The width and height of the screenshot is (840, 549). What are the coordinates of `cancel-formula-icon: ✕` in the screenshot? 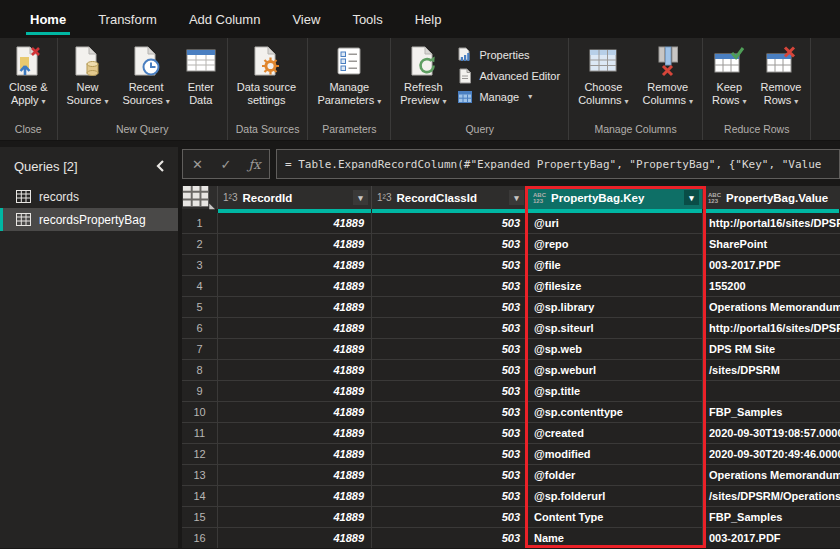 It's located at (197, 164).